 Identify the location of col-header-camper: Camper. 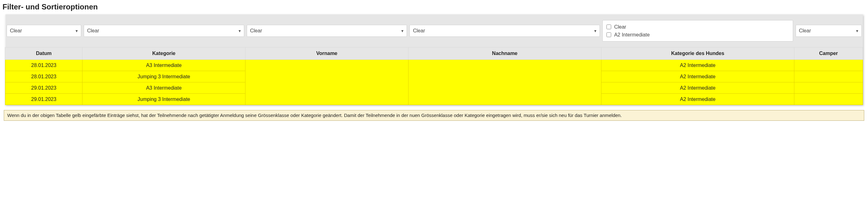
(829, 54).